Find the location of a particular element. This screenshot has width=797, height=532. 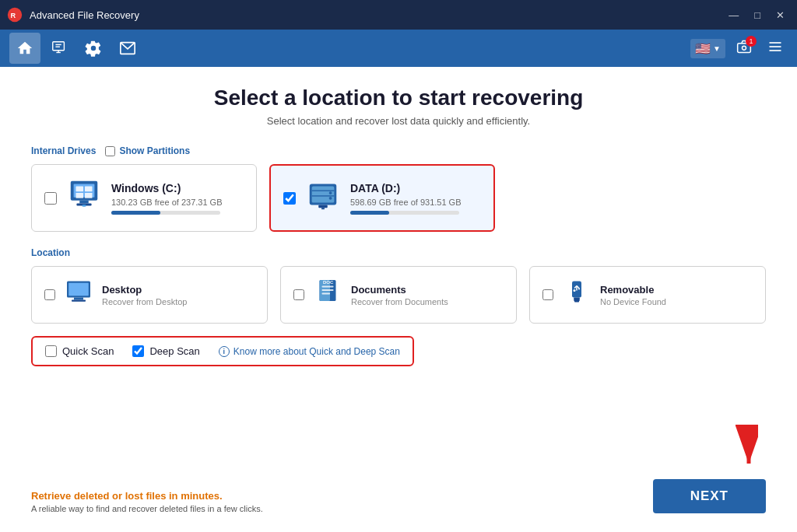

location-section-label: Location is located at coordinates (398, 253).